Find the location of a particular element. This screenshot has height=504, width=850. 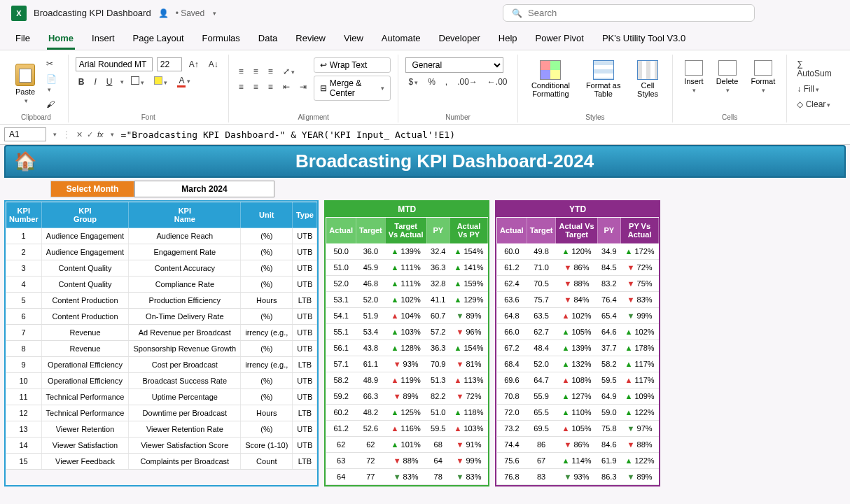

cell: 48.2 is located at coordinates (370, 413).